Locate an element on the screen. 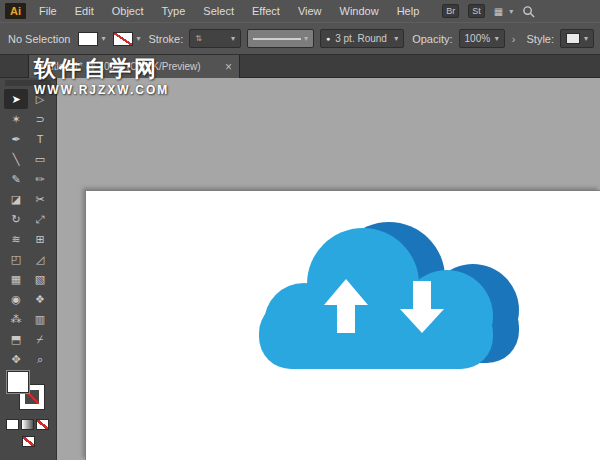 This screenshot has height=460, width=600. eyedropper-tool: ◉ is located at coordinates (16, 299).